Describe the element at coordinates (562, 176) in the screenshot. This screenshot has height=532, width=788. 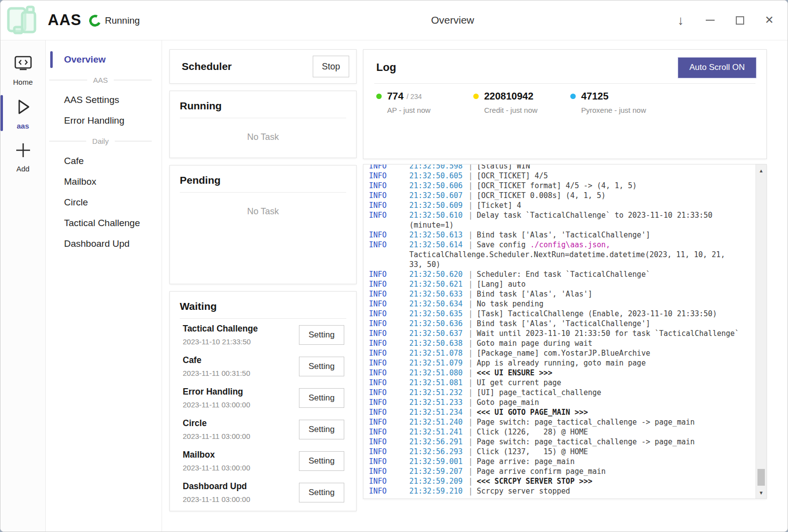
I see `log-entry: INFO21:32:50.605|[OCR_TICKET] 4/5` at that location.